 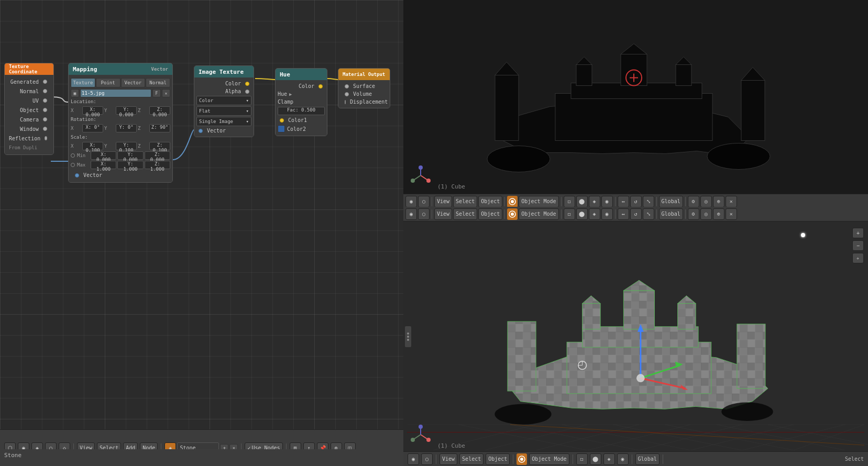 What do you see at coordinates (582, 459) in the screenshot?
I see `wireframe-btn-bs: ◻` at bounding box center [582, 459].